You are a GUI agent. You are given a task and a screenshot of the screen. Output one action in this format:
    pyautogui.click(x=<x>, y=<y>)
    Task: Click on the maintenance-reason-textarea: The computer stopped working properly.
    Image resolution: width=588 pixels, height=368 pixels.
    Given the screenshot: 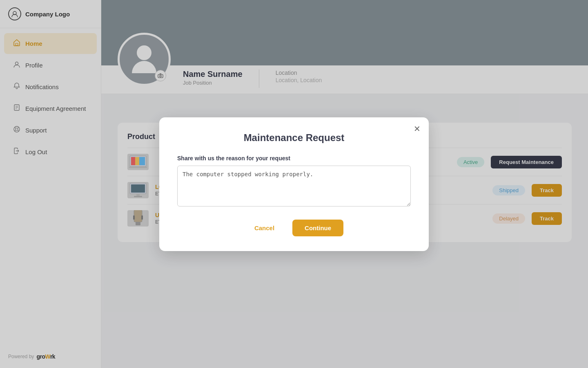 What is the action you would take?
    pyautogui.click(x=294, y=186)
    